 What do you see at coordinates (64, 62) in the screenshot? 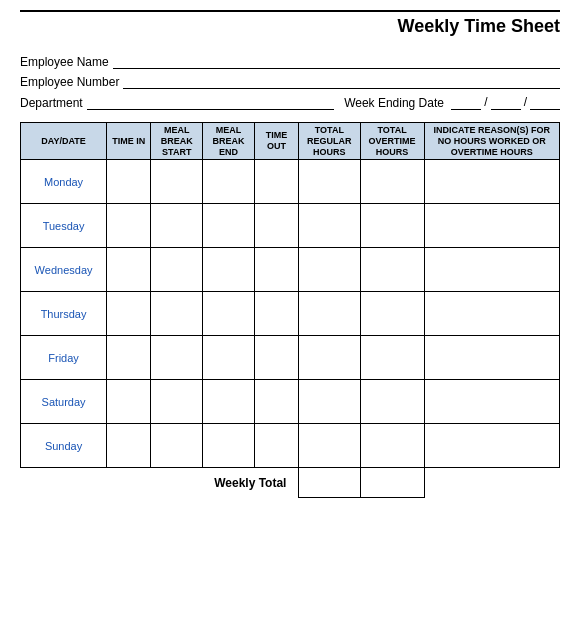
I see `employee-name-label: Employee Name` at bounding box center [64, 62].